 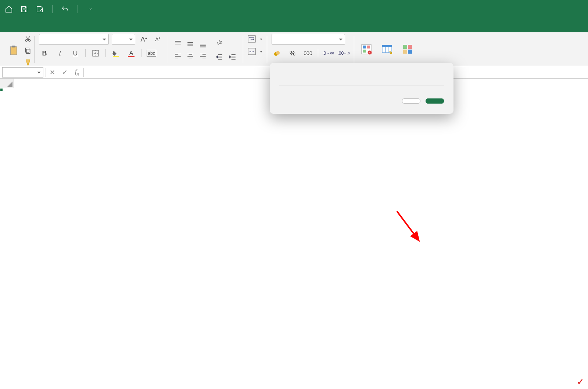 I want to click on format-as-table-button, so click(x=387, y=50).